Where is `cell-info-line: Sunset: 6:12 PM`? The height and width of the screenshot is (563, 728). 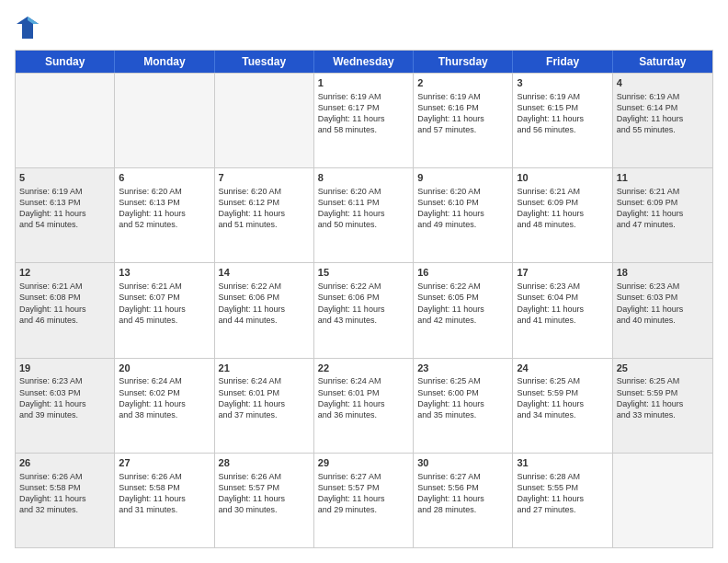
cell-info-line: Sunset: 6:12 PM is located at coordinates (265, 202).